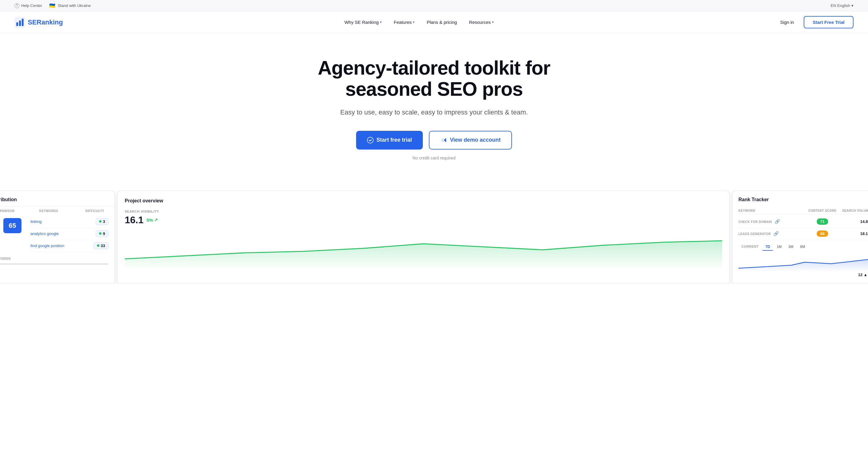 The width and height of the screenshot is (868, 467). What do you see at coordinates (423, 237) in the screenshot?
I see `project-overview-panel: Project overview SEARCH VISIBILITY 16.1 …` at bounding box center [423, 237].